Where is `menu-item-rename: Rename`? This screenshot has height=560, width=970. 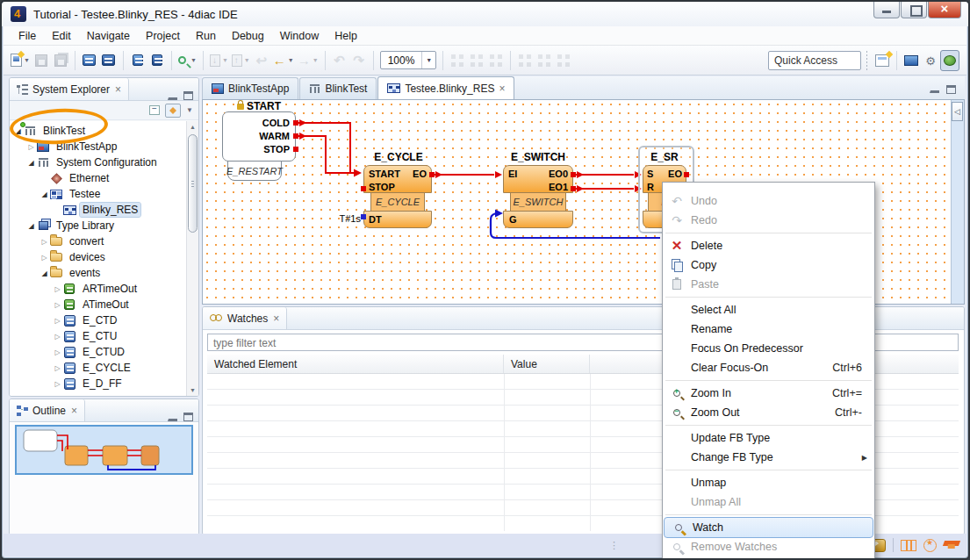 menu-item-rename: Rename is located at coordinates (769, 329).